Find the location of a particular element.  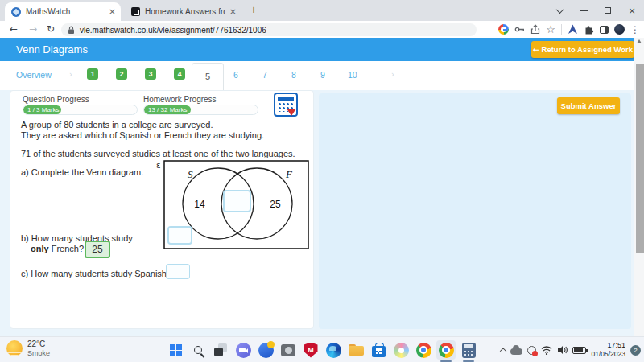

submit-answer-button: Submit Answer is located at coordinates (588, 106).